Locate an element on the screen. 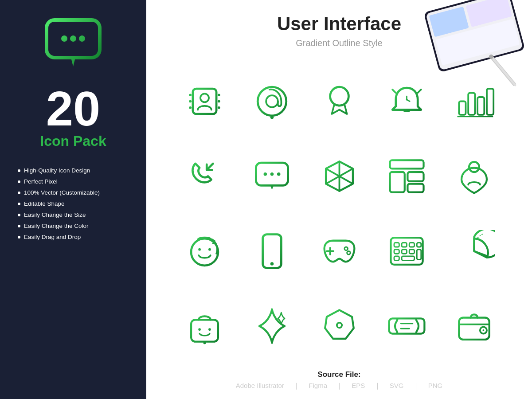  chat-message-icon is located at coordinates (272, 176).